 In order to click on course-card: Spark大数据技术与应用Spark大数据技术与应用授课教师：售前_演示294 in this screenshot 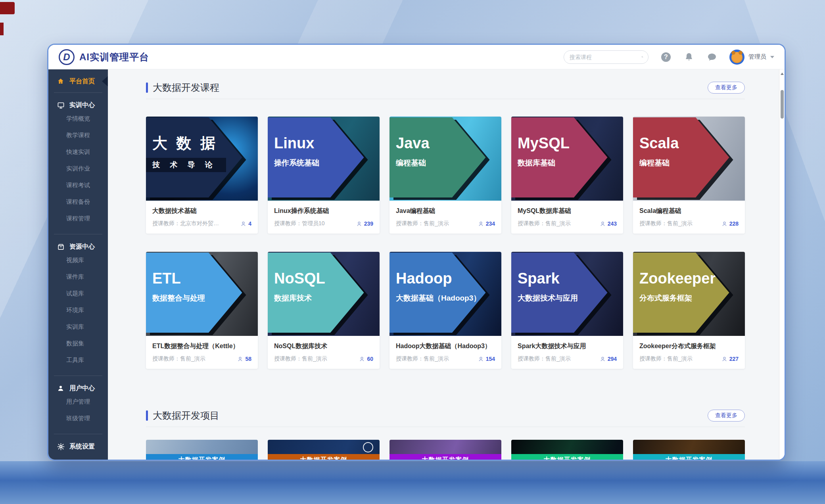, I will do `click(567, 310)`.